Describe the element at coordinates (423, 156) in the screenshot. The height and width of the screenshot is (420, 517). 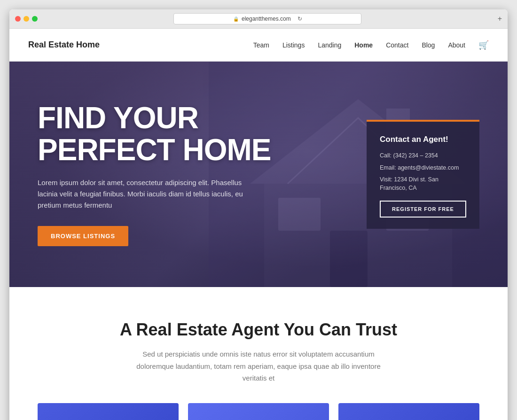
I see `contact-phone: Call: (342) 234 – 2354` at that location.